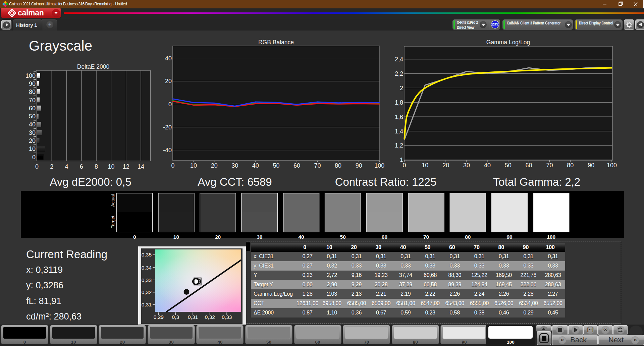  I want to click on svg-text: 0,35, so click(147, 255).